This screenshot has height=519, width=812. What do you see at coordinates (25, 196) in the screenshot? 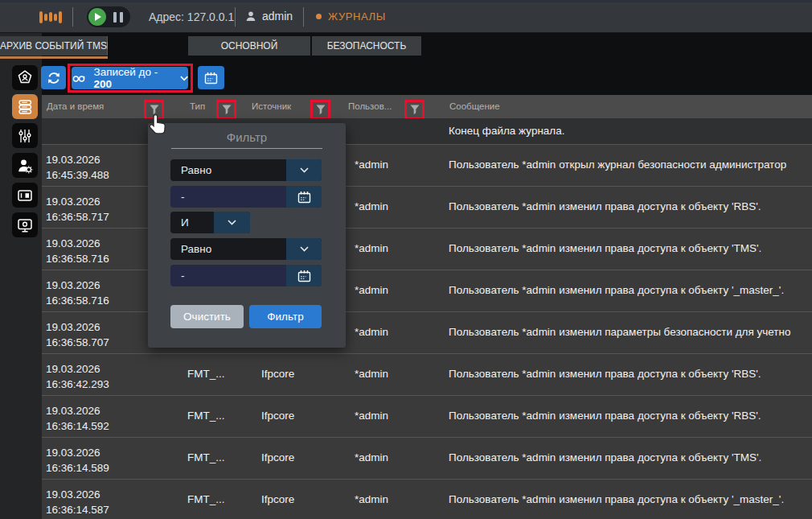
I see `card-reader-icon` at bounding box center [25, 196].